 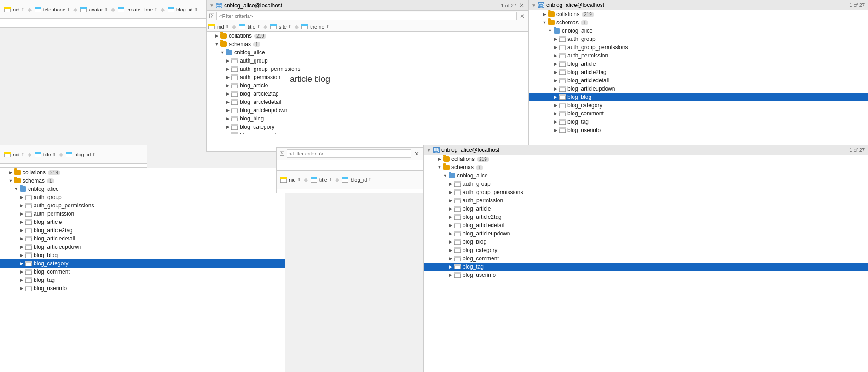 What do you see at coordinates (367, 132) in the screenshot?
I see `tree-item-blog-comment: ▶ blog_comment` at bounding box center [367, 132].